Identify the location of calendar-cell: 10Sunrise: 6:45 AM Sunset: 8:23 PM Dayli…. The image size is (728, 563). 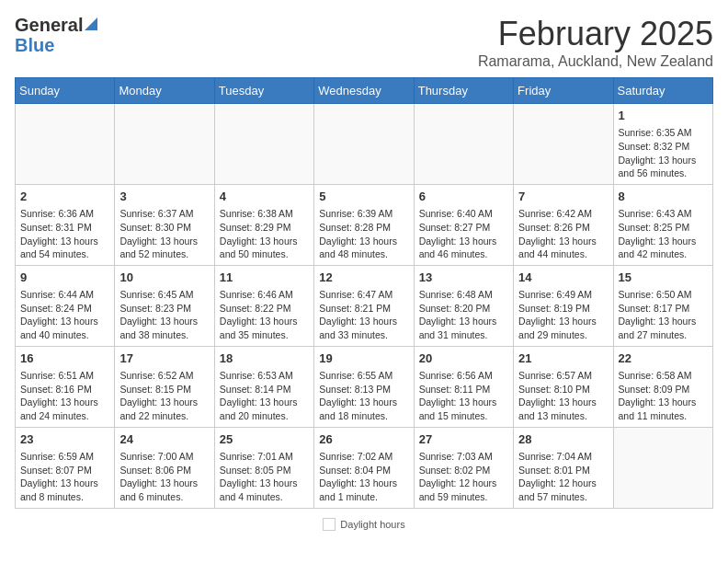
(165, 305).